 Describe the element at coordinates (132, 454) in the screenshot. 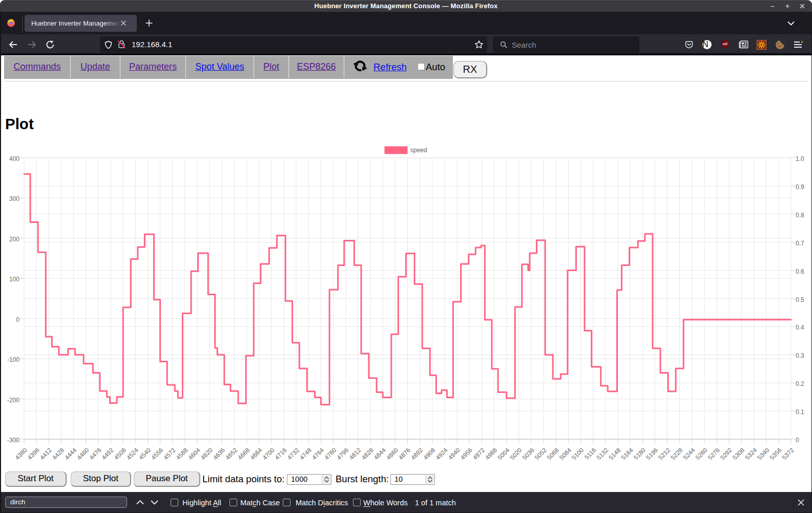

I see `svg-text: 4524` at that location.